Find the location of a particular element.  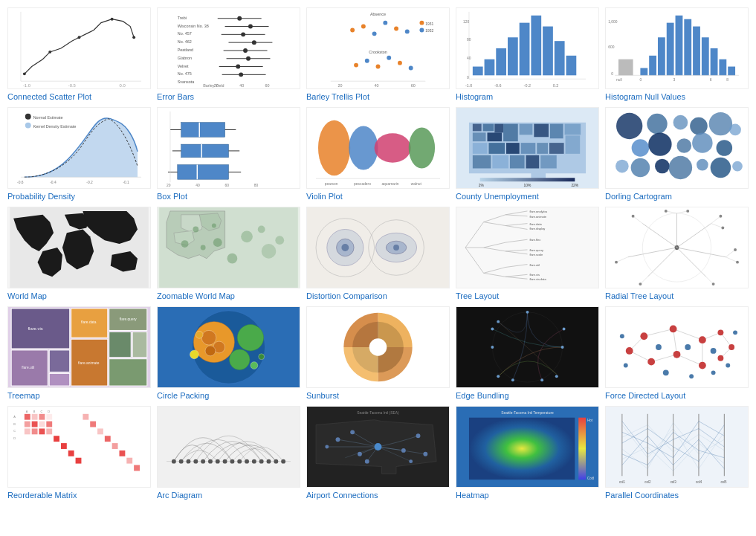

item-arc-diagram: Arc Diagram is located at coordinates (229, 453).